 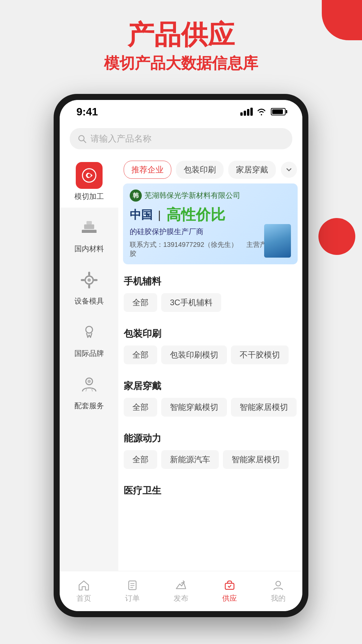 I want to click on category-energy: 能源动力 全部 新能源汽车 智能家居模切, so click(x=210, y=450).